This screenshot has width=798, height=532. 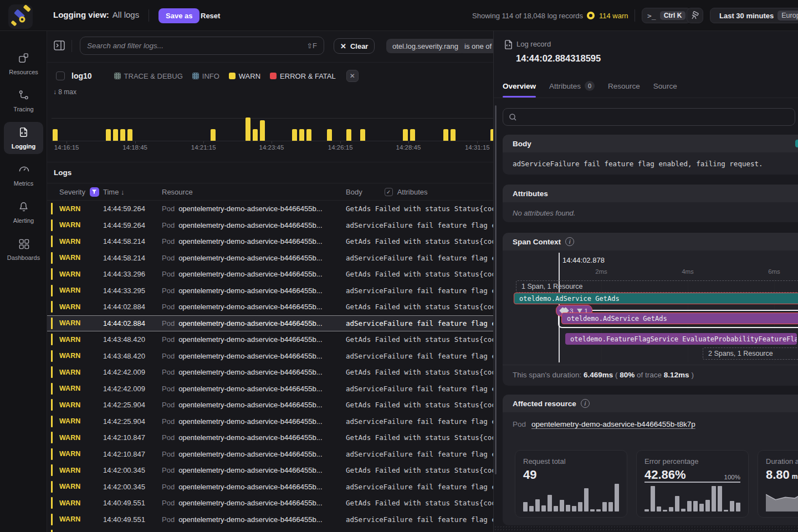 What do you see at coordinates (778, 484) in the screenshot?
I see `metric-card-duration-average: Duration av8.80ms` at bounding box center [778, 484].